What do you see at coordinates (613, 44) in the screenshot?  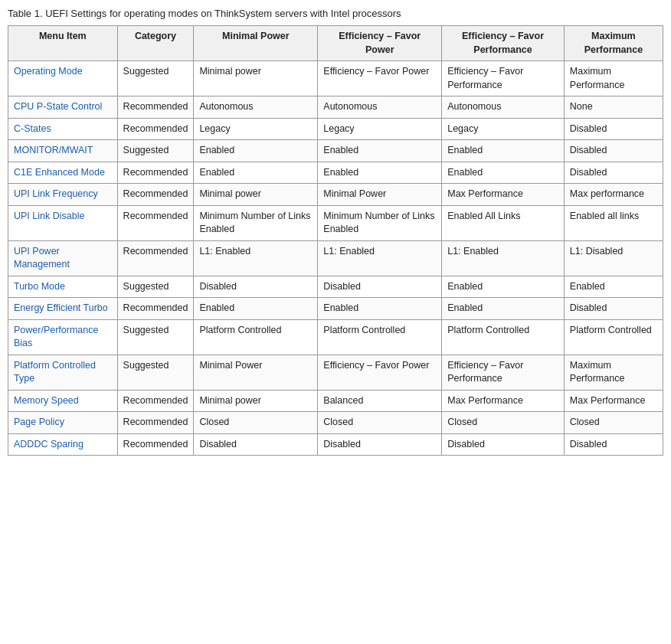 I see `header-max-perf: Maximum Performance` at bounding box center [613, 44].